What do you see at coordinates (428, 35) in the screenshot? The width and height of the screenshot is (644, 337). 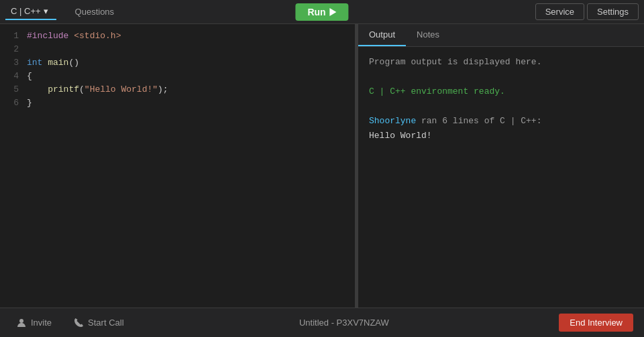 I see `tab-notes: Notes` at bounding box center [428, 35].